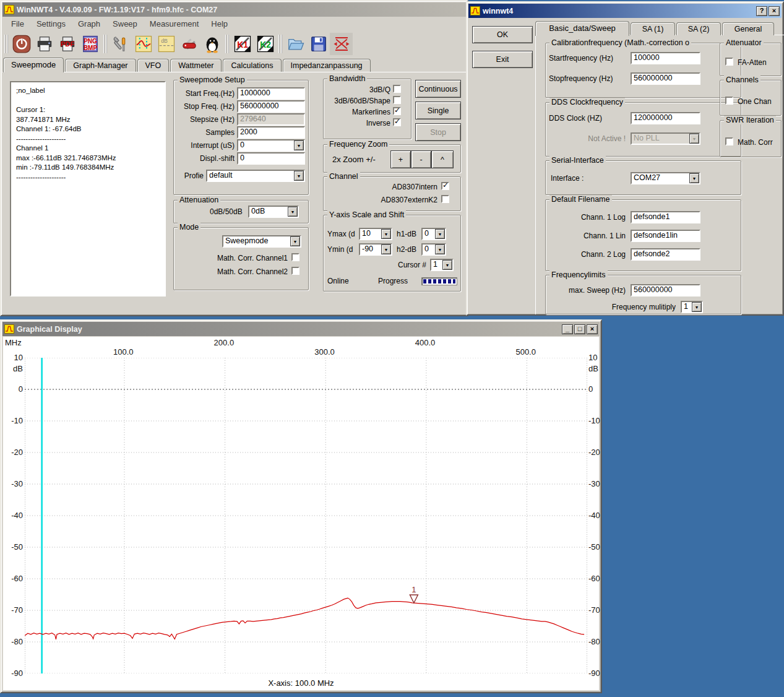 The image size is (784, 697). Describe the element at coordinates (67, 44) in the screenshot. I see `print-pdf-button: PDF` at that location.